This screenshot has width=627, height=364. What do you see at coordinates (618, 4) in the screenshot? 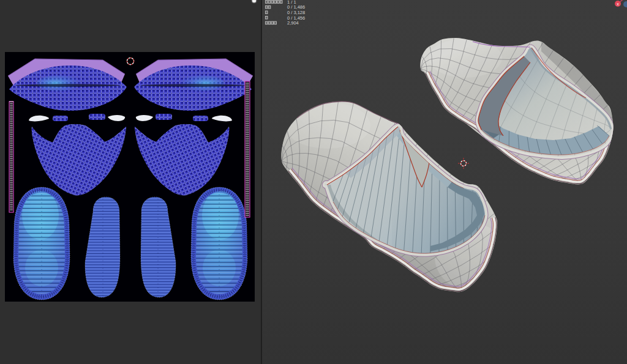
I see `svg-text: x` at bounding box center [618, 4].